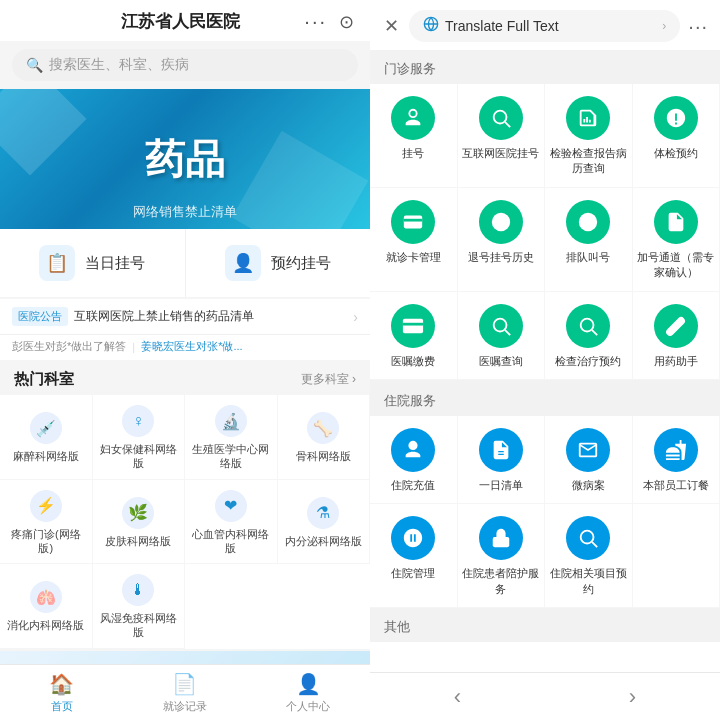  Describe the element at coordinates (501, 362) in the screenshot. I see `service-name-order-query: 医嘱查询` at that location.